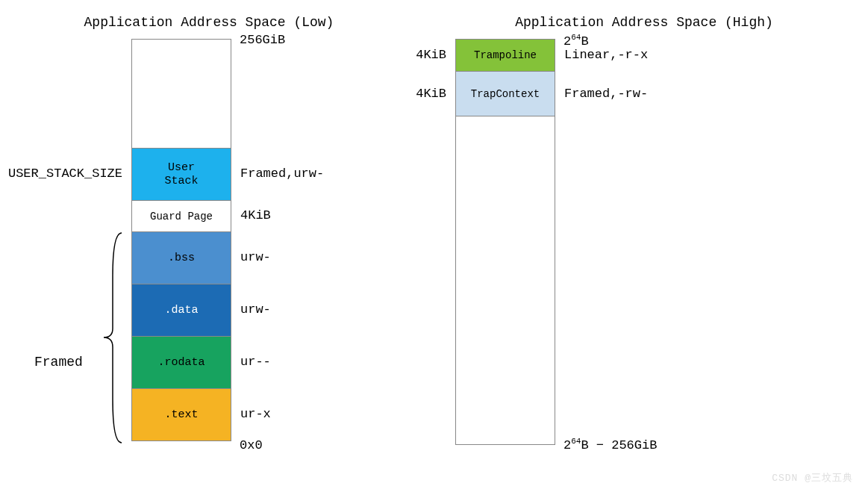 Image resolution: width=868 pixels, height=492 pixels. What do you see at coordinates (181, 310) in the screenshot?
I see `data-segment: .data urw-` at bounding box center [181, 310].